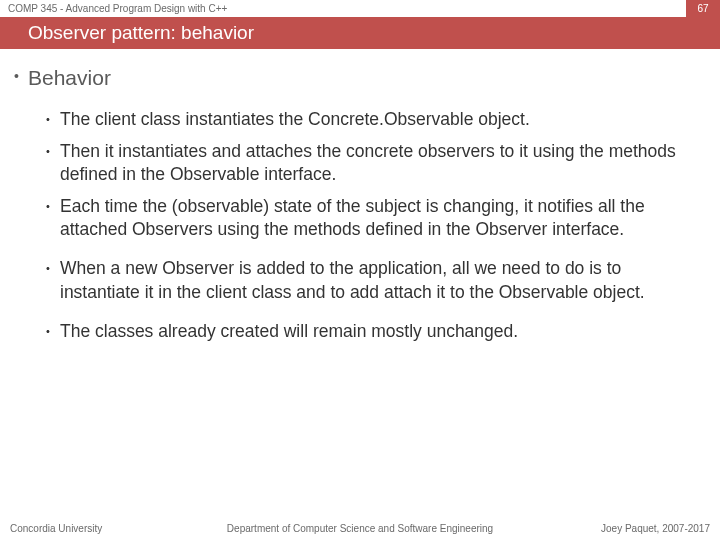 The image size is (720, 540). Describe the element at coordinates (118, 8) in the screenshot. I see `course-label: COMP 345 - Advanced Program Design with …` at that location.